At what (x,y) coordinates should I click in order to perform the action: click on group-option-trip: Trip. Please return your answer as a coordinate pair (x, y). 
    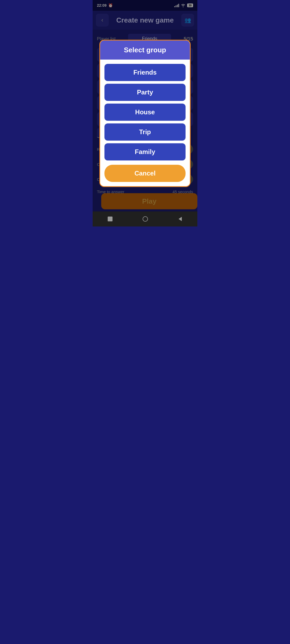
    Looking at the image, I should click on (145, 132).